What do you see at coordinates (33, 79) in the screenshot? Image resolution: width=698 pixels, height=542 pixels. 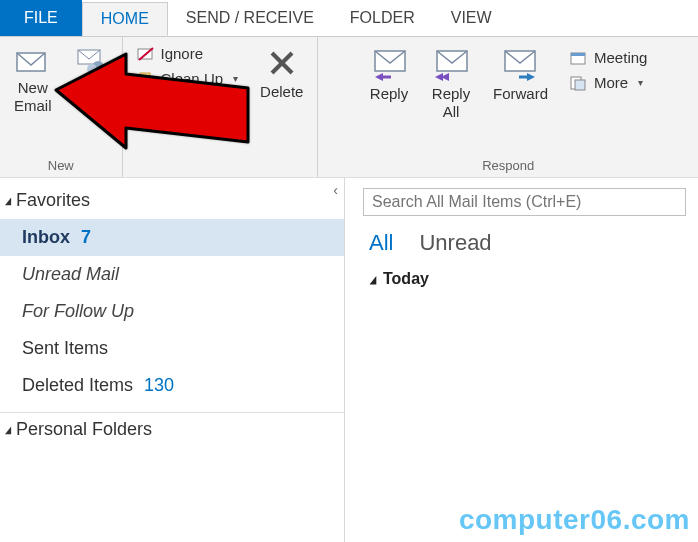 I see `new-email-button: New Email` at bounding box center [33, 79].